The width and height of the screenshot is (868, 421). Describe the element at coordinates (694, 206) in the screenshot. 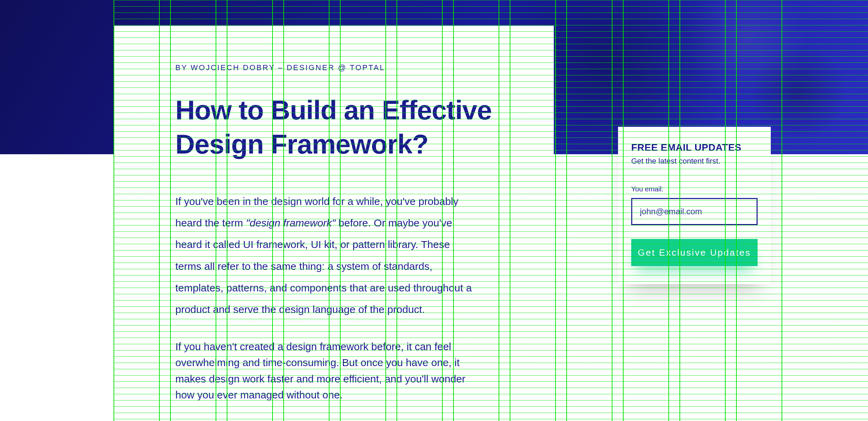

I see `signup-card: FREE EMAIL UPDATES Get the latest conten…` at that location.